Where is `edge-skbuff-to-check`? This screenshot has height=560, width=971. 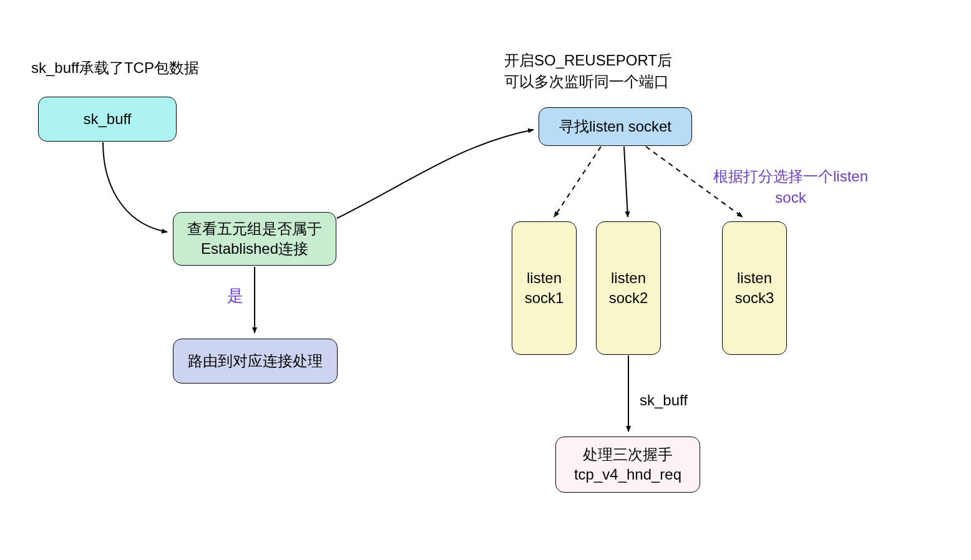 edge-skbuff-to-check is located at coordinates (135, 187).